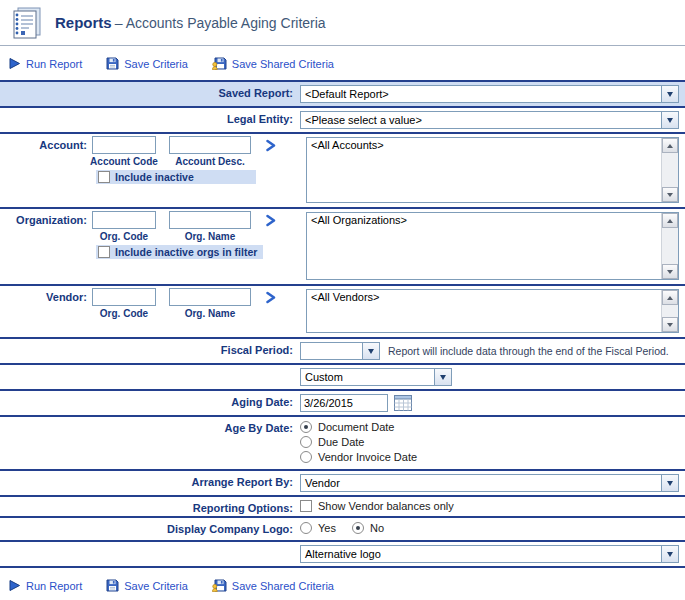 Image resolution: width=685 pixels, height=600 pixels. I want to click on fiscal-period-row: Fiscal Period: Report will include data …, so click(342, 350).